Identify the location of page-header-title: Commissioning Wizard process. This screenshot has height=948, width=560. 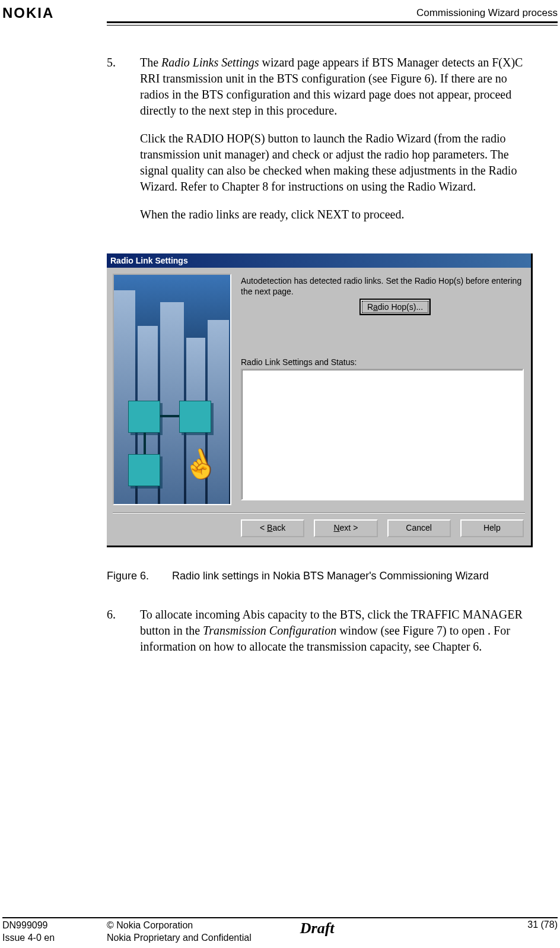
(487, 13).